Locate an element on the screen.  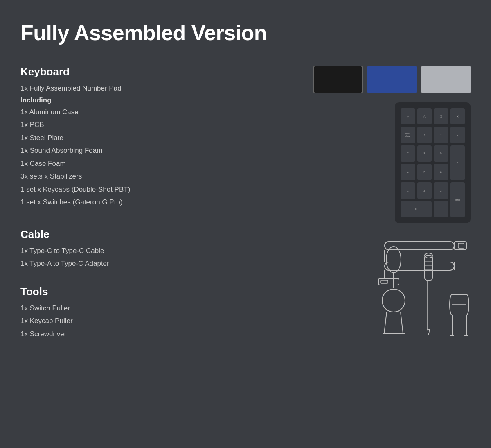
tools-illustration is located at coordinates (425, 290).